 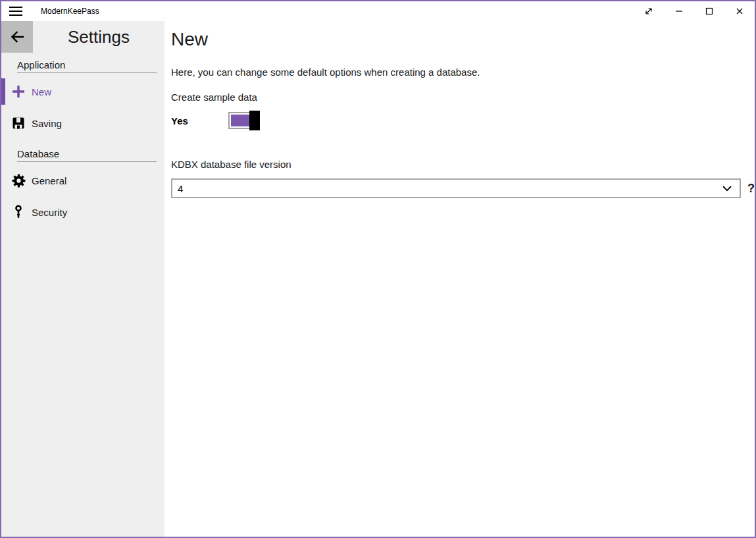 What do you see at coordinates (649, 11) in the screenshot?
I see `fullscreen-icon` at bounding box center [649, 11].